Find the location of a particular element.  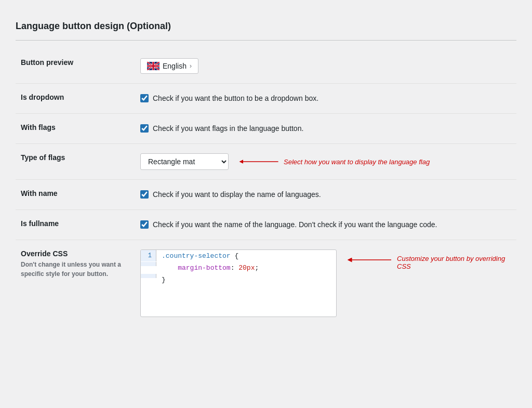

css-arrow-icon is located at coordinates (370, 261).